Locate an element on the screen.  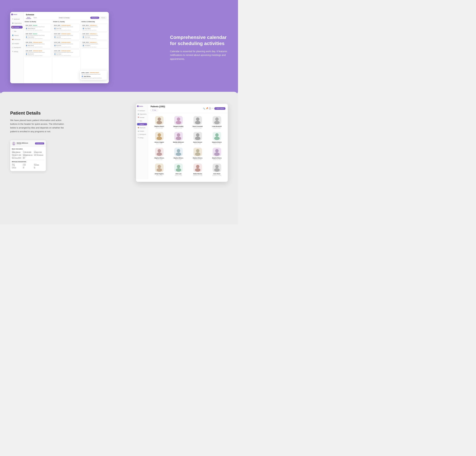
patient-desc-body: We have placed basic patient information… is located at coordinates (39, 126).